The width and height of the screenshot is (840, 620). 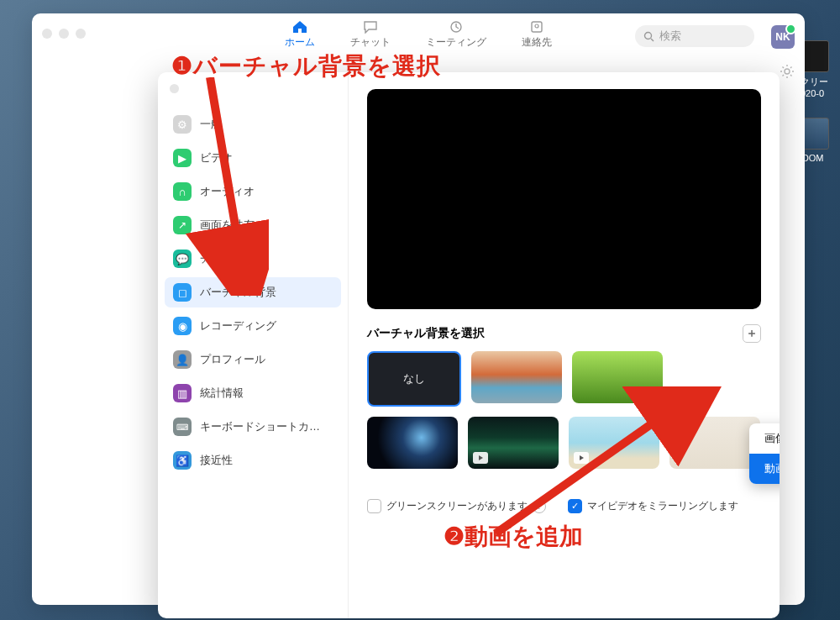 I want to click on green-screen-label: グリーンスクリーンがあります, so click(x=457, y=506).